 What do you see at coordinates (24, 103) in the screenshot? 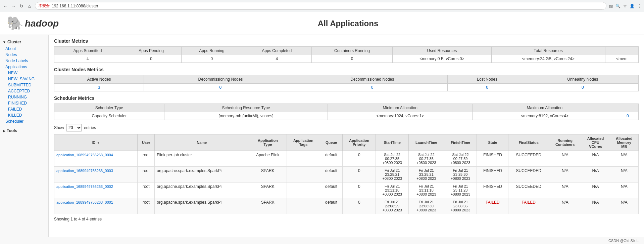
I see `sidebar-item-finished: FINISHED` at bounding box center [24, 103].